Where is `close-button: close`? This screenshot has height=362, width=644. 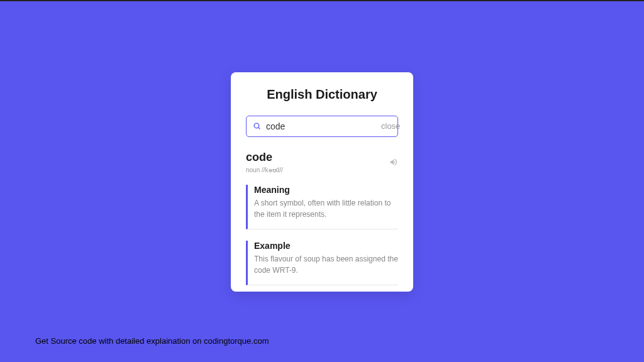 close-button: close is located at coordinates (391, 126).